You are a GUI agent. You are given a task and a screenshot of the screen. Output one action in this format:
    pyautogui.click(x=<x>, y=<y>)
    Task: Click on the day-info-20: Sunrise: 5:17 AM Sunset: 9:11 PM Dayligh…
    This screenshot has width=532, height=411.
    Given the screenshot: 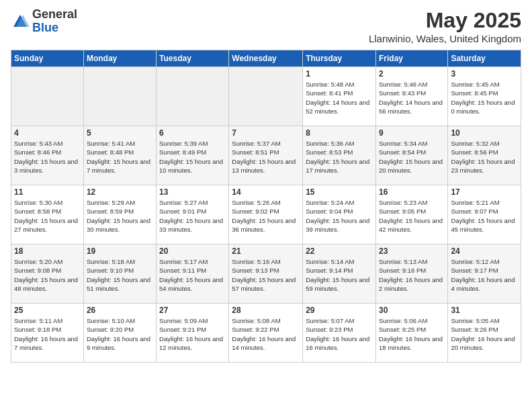 What is the action you would take?
    pyautogui.click(x=192, y=275)
    